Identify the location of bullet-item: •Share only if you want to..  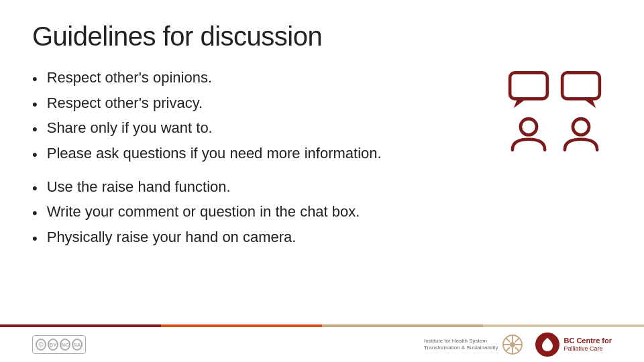
(265, 129).